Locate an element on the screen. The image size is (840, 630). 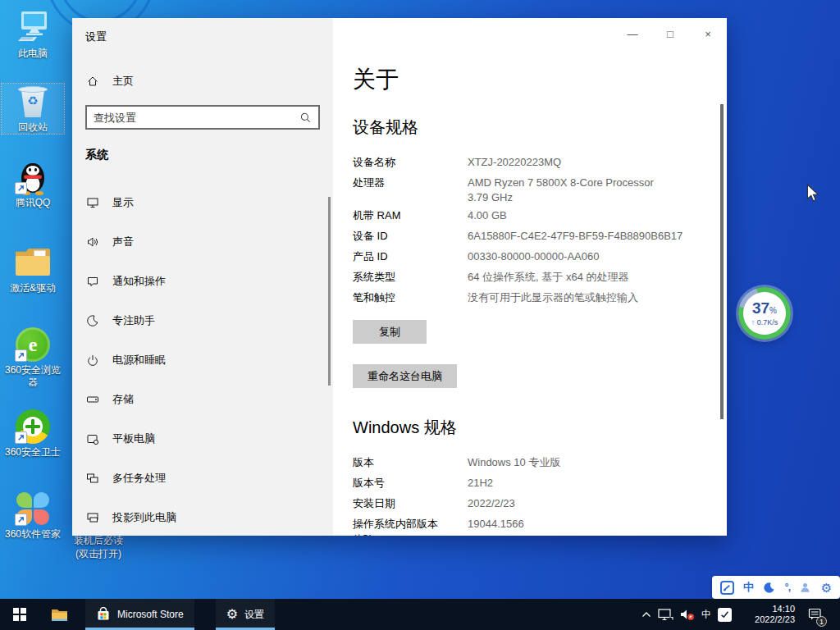
copy-button: 复制 is located at coordinates (390, 331).